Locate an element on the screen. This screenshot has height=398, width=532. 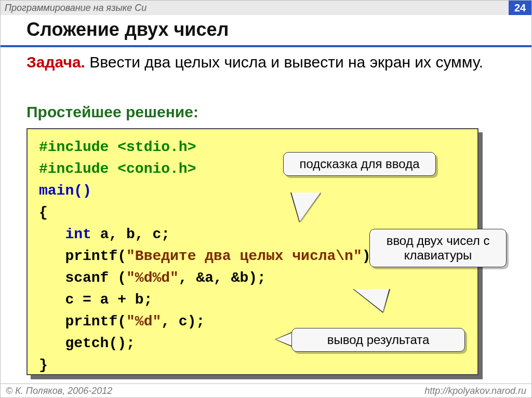
solution-label: Простейшее решение: is located at coordinates (112, 112).